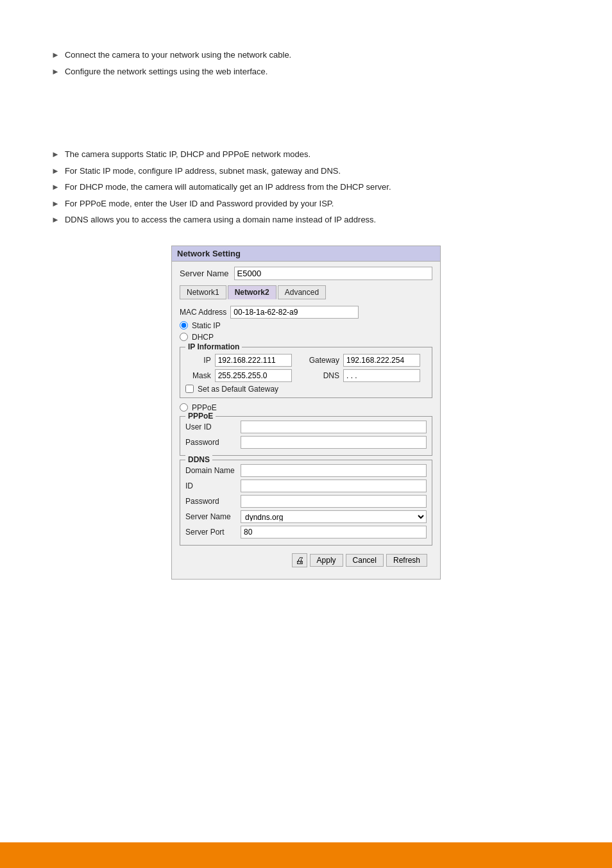  Describe the element at coordinates (238, 389) in the screenshot. I see `default-gateway-label: Set as Default Gateway` at that location.